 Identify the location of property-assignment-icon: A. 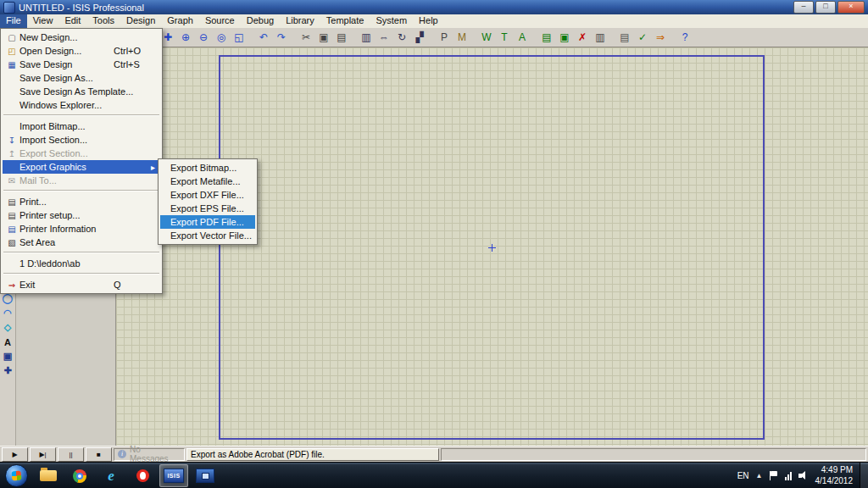
(522, 37).